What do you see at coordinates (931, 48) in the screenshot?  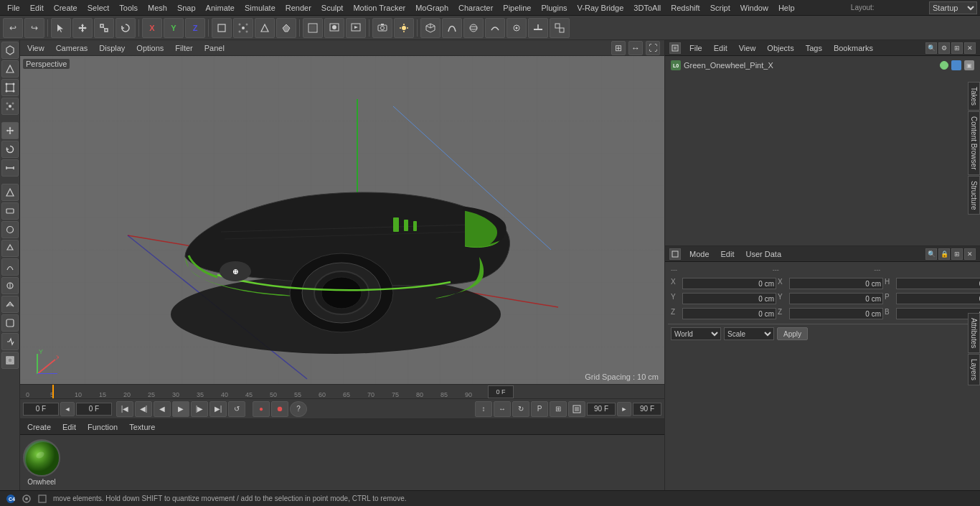 I see `om-search-icon: 🔍` at bounding box center [931, 48].